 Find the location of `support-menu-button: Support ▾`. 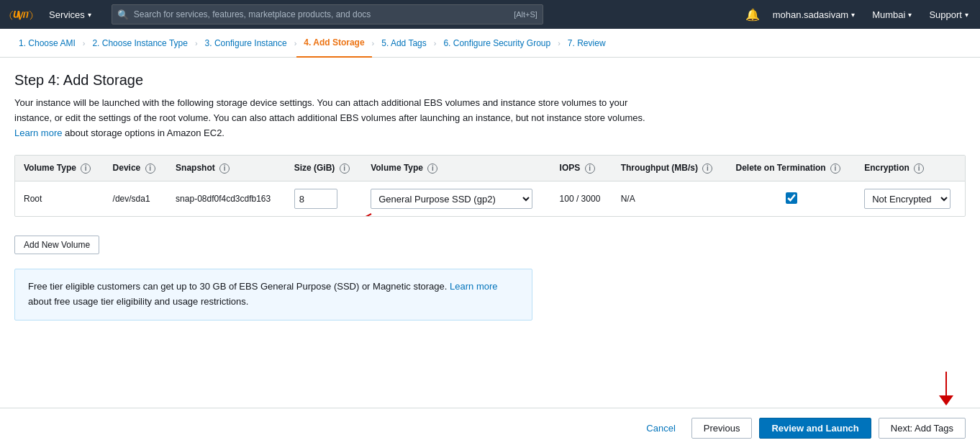

support-menu-button: Support ▾ is located at coordinates (948, 14).